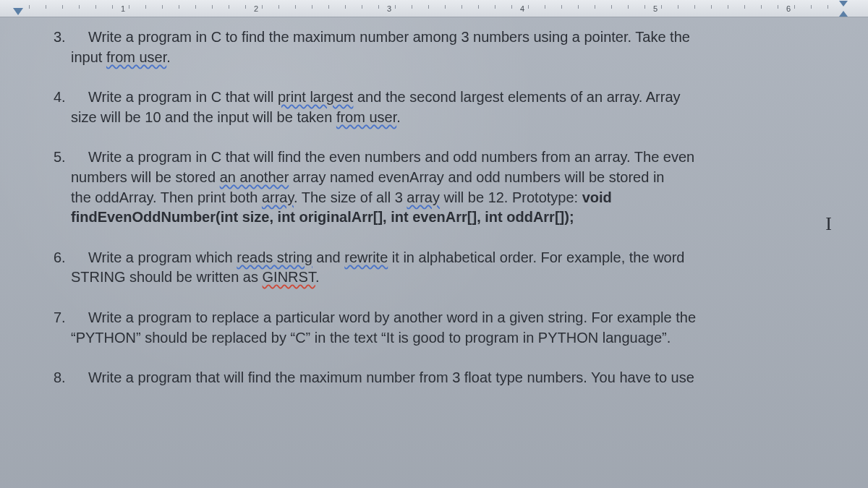  Describe the element at coordinates (370, 338) in the screenshot. I see `question-text: “PYTHON” should be replaced by “C” in th…` at that location.